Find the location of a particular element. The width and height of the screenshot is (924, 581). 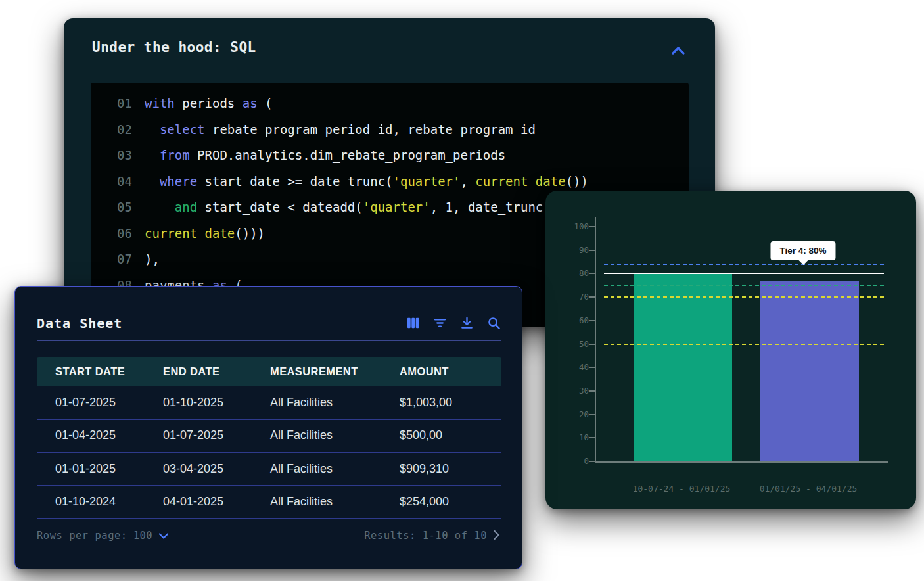

tooltip-label: Tier 4: 80% is located at coordinates (803, 251).